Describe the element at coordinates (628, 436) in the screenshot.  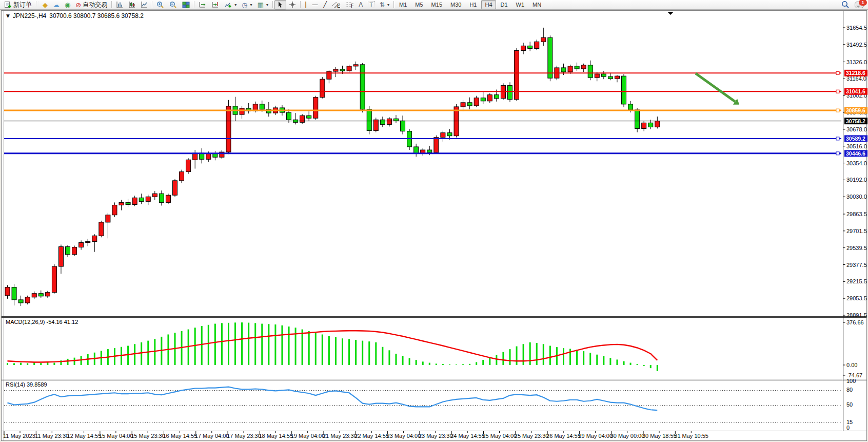
I see `date-label: 30 May 00:00` at that location.